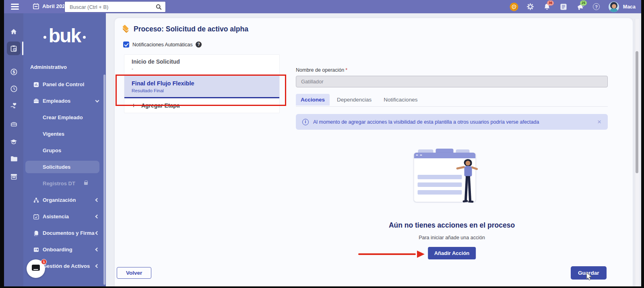 This screenshot has width=644, height=288. I want to click on info-icon: i, so click(305, 122).